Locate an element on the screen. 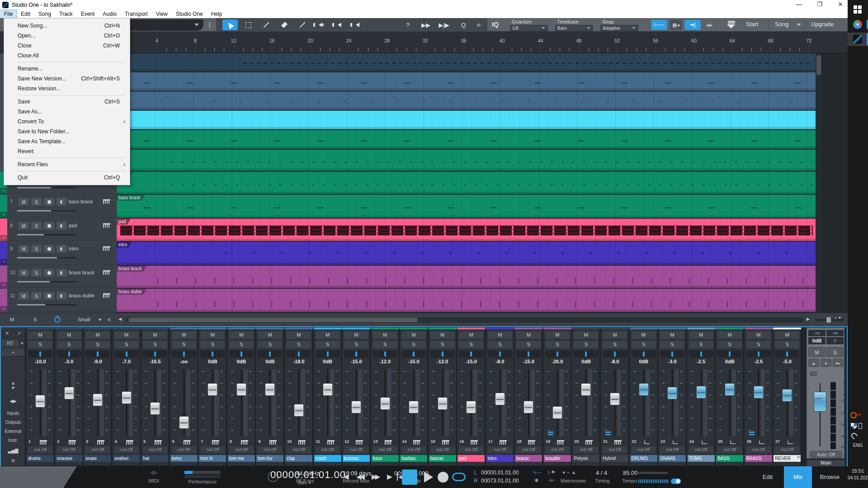  clip-lane: intro is located at coordinates (466, 253).